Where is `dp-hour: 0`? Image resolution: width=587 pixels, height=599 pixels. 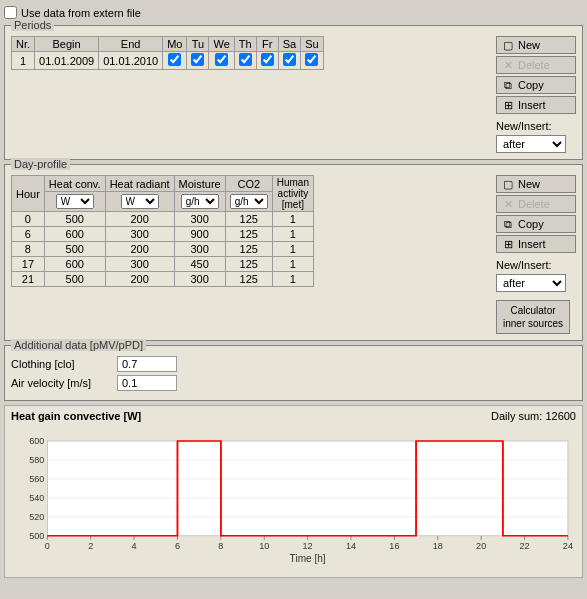
dp-hour: 0 is located at coordinates (28, 220).